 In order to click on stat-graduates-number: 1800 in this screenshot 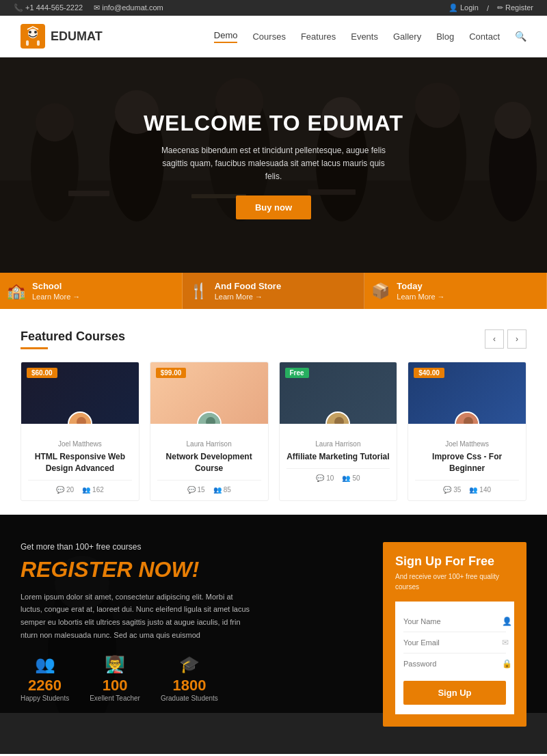, I will do `click(189, 686)`.